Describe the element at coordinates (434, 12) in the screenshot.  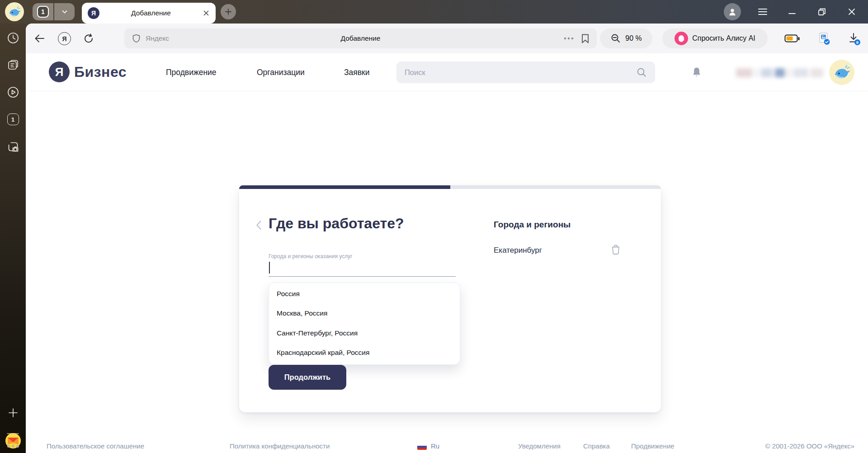
I see `browser-titlebar: 1 Я Добавление` at that location.